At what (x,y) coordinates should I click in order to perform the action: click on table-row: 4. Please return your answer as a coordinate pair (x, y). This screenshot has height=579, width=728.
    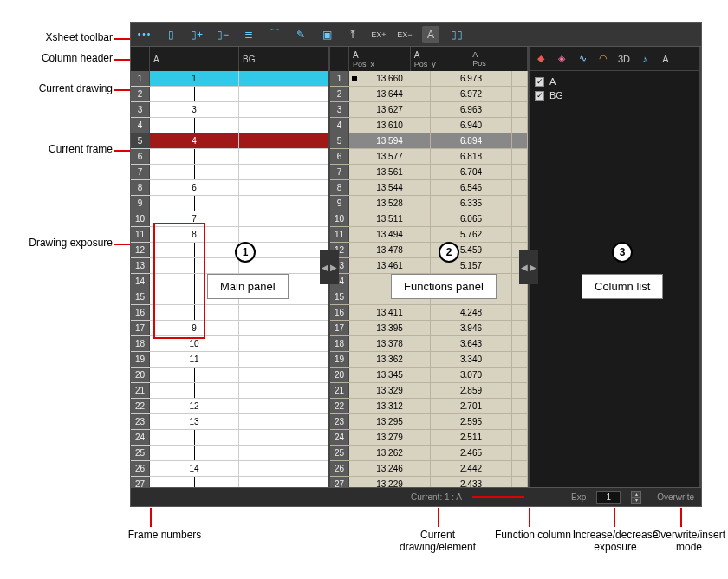
    Looking at the image, I should click on (230, 126).